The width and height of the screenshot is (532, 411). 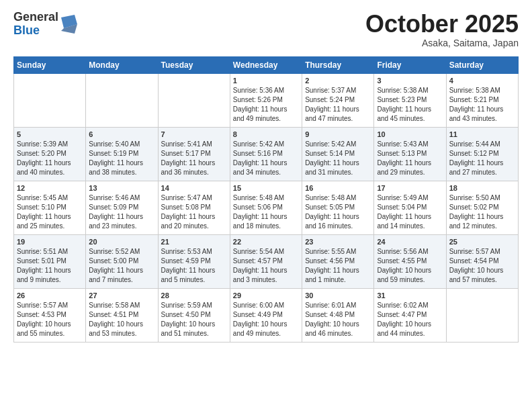 What do you see at coordinates (410, 212) in the screenshot?
I see `cell-info: Sunrise: 5:49 AMSunset: 5:04 PMDaylight:…` at bounding box center [410, 212].